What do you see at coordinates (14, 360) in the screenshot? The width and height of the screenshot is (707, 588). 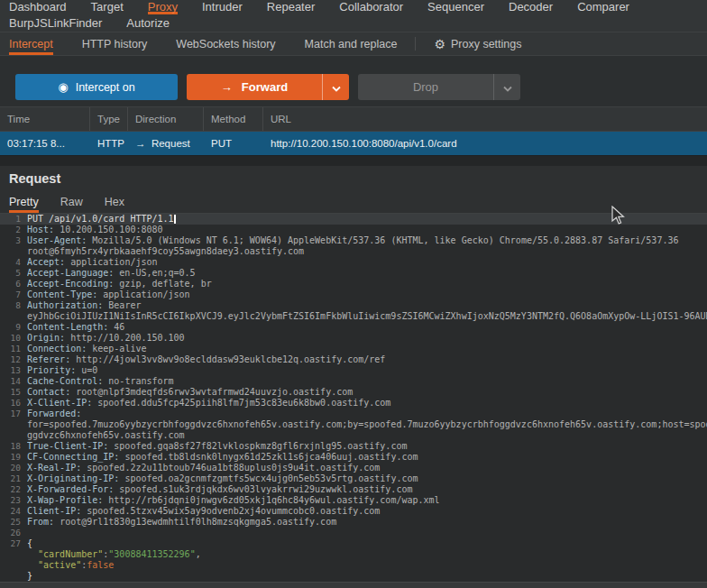 I see `line-number: 12` at bounding box center [14, 360].